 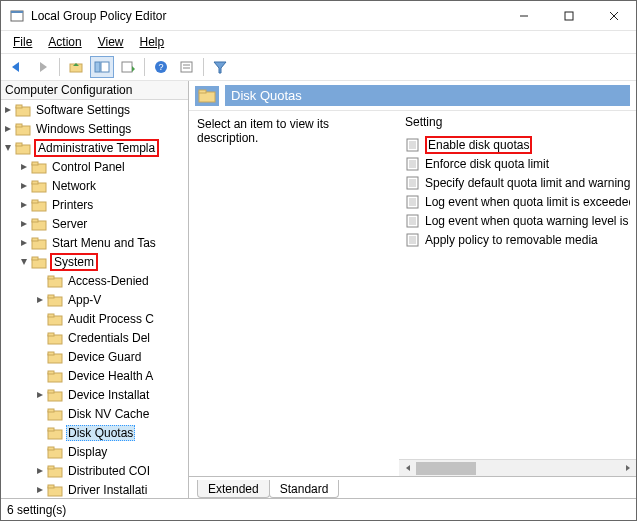 I want to click on tree-item-label: Control Panel, so click(x=88, y=167).